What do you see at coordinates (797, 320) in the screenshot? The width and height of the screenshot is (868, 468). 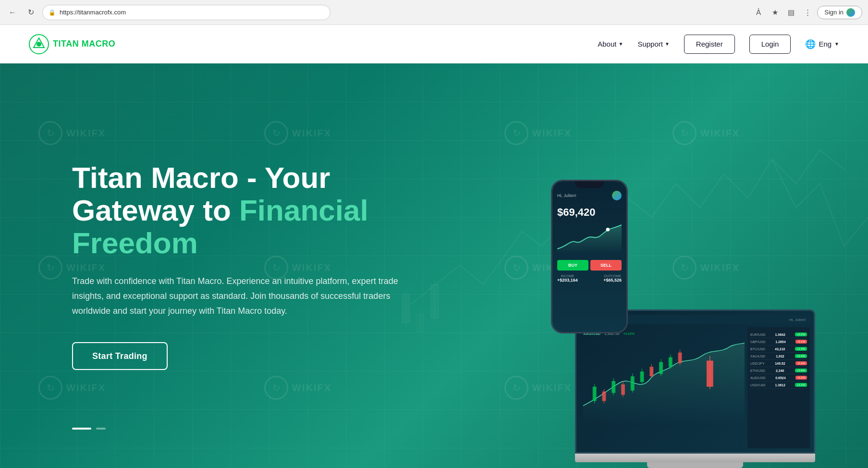 I see `screen-username-header: Hi, Julien!` at bounding box center [797, 320].